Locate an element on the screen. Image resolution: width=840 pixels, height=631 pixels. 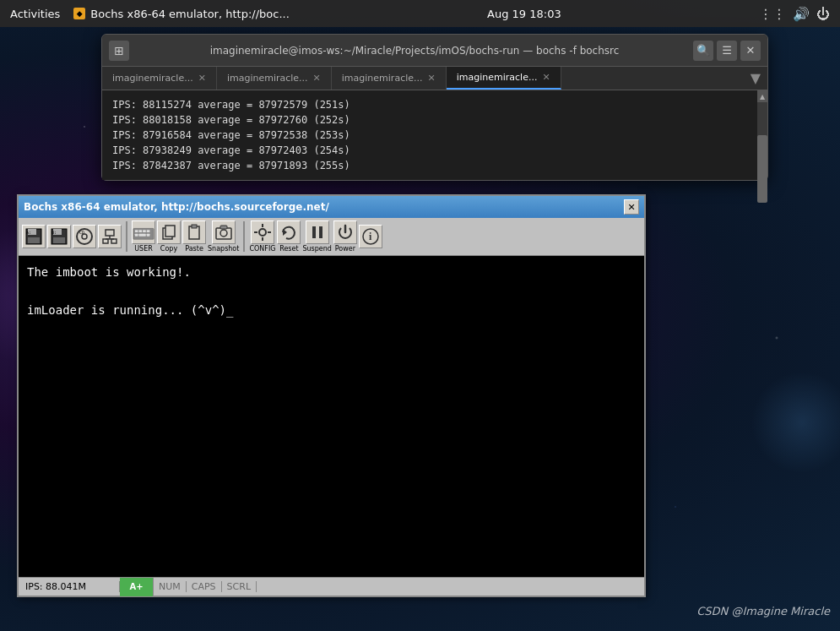
bochs-status-scrl: SCRL is located at coordinates (240, 586).